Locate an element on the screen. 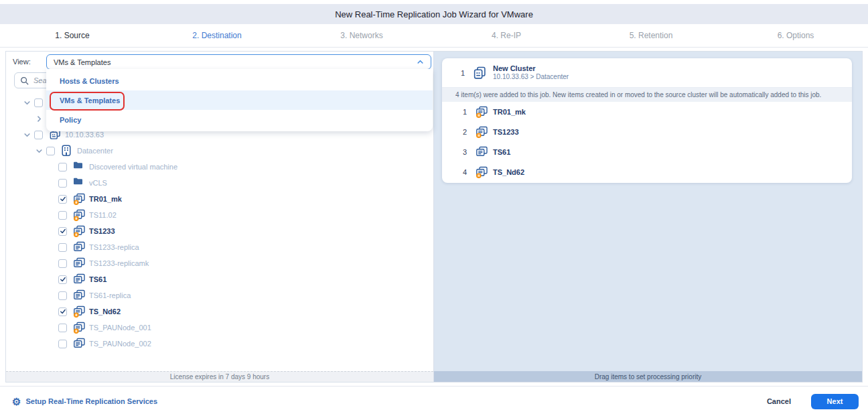 The height and width of the screenshot is (416, 868). priority-index: 4 is located at coordinates (465, 172).